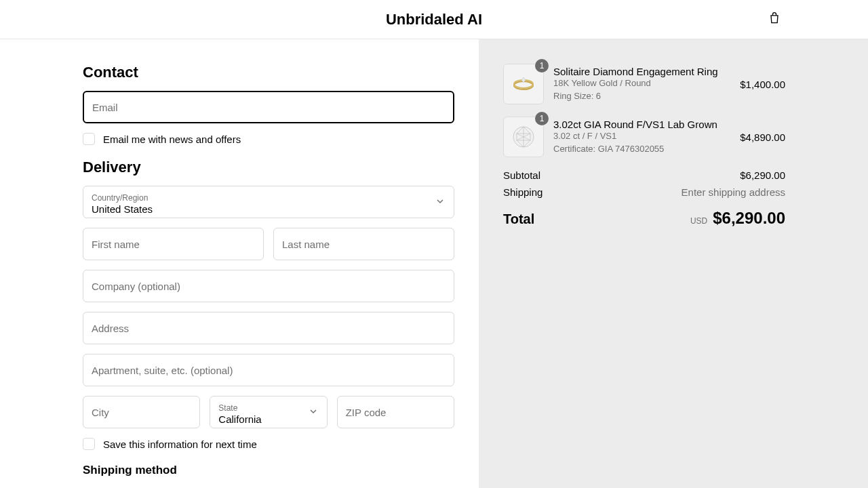  I want to click on country-value: United States, so click(269, 209).